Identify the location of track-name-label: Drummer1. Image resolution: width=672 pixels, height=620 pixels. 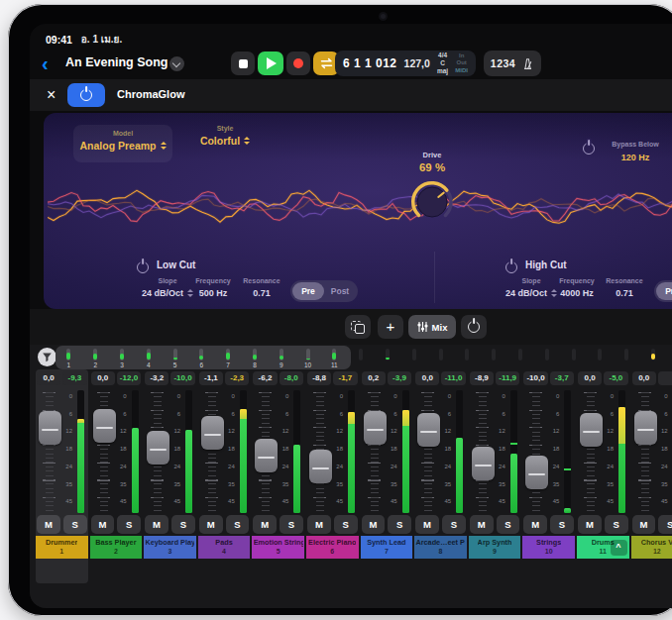
(61, 547).